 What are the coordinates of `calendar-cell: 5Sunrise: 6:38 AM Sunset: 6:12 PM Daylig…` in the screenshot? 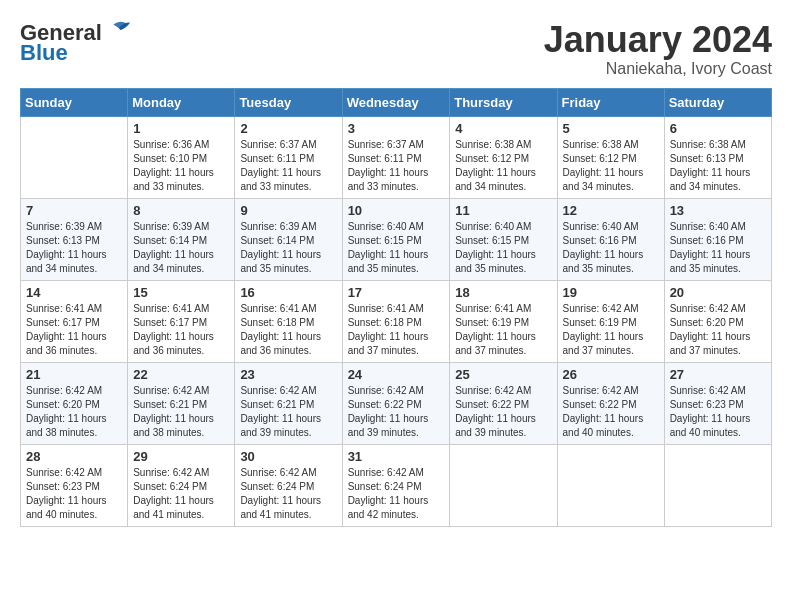 It's located at (610, 157).